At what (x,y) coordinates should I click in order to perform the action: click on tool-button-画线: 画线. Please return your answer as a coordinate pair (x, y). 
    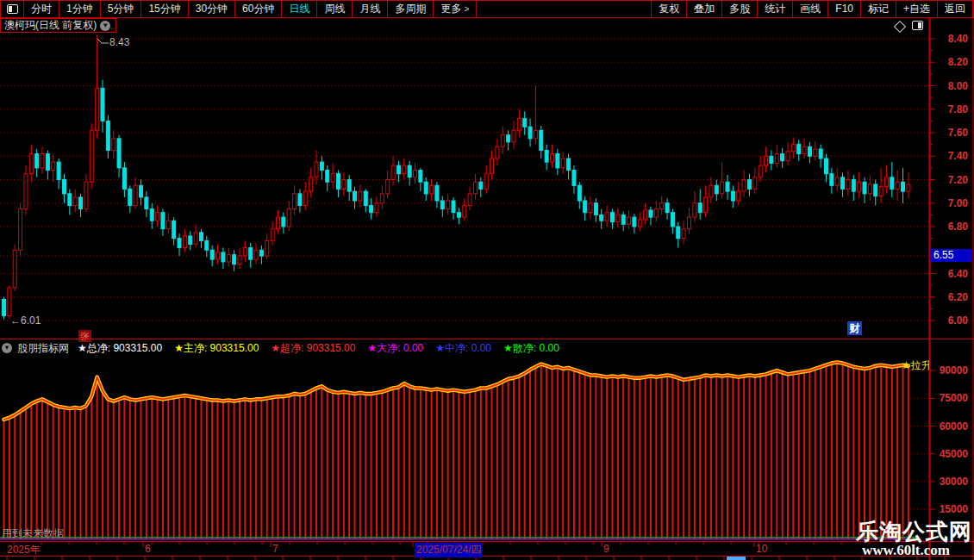
    Looking at the image, I should click on (810, 9).